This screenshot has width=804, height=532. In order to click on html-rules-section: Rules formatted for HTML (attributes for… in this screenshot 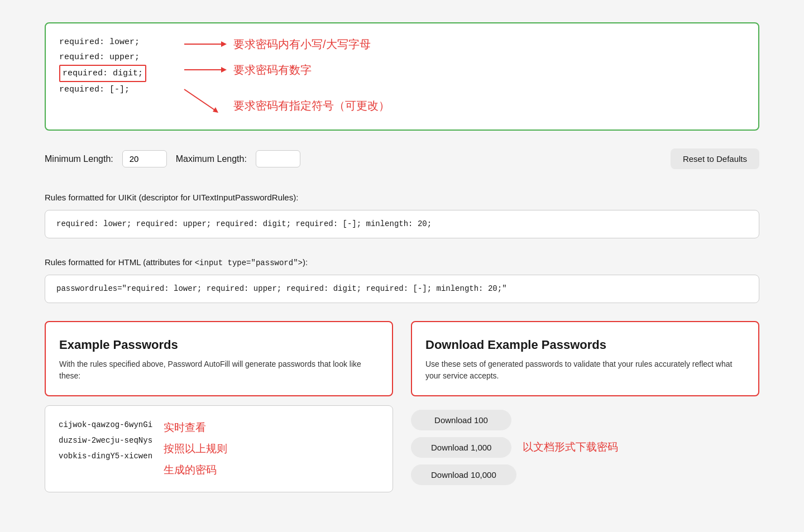, I will do `click(402, 280)`.